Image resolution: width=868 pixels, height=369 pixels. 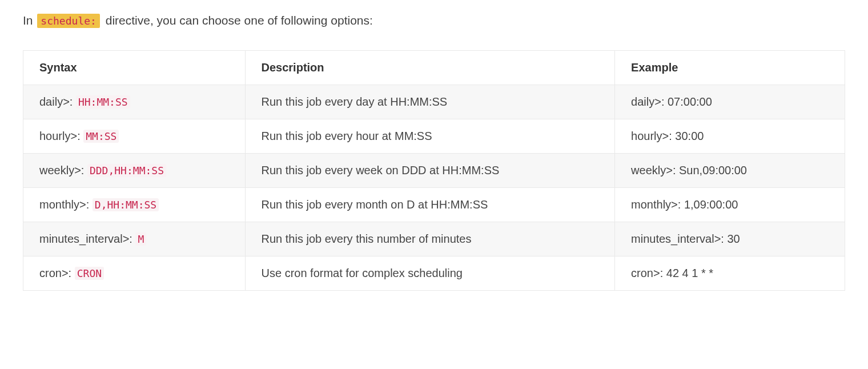 I want to click on header-syntax: Syntax, so click(x=135, y=67).